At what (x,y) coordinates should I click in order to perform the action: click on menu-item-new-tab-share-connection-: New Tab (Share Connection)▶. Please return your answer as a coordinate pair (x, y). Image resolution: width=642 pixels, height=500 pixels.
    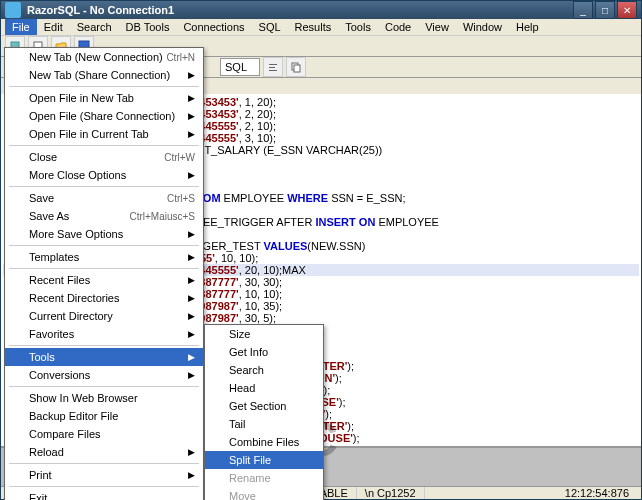
    Looking at the image, I should click on (104, 75).